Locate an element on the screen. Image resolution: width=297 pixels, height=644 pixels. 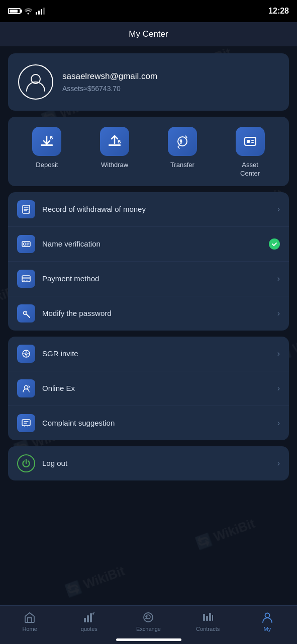
asset-center-button: AssetCenter is located at coordinates (250, 152).